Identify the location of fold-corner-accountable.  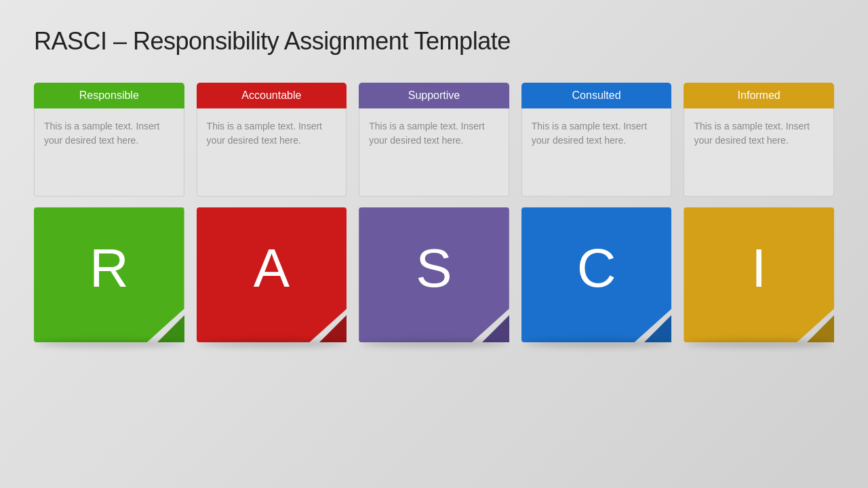
(333, 329).